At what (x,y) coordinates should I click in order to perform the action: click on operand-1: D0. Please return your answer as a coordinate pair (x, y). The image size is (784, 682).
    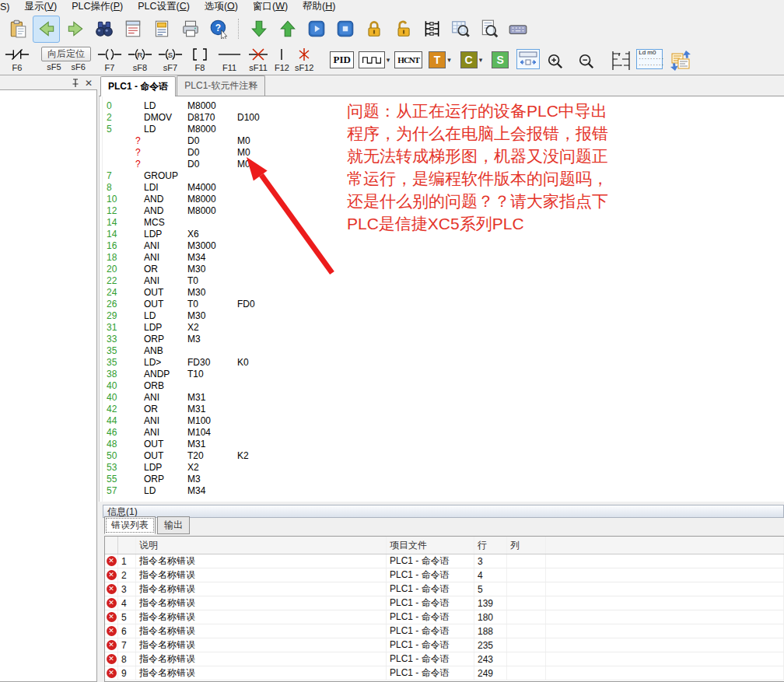
    Looking at the image, I should click on (193, 152).